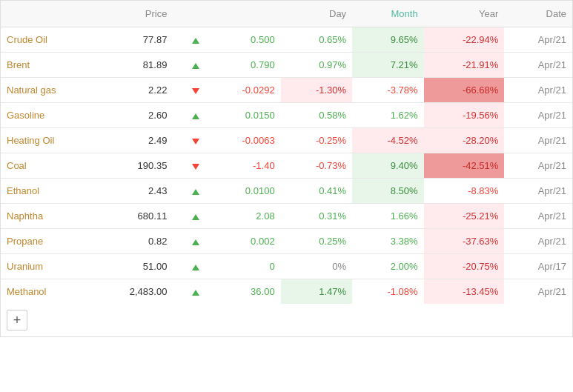  Describe the element at coordinates (464, 267) in the screenshot. I see `commodity-year: -20.75%` at that location.